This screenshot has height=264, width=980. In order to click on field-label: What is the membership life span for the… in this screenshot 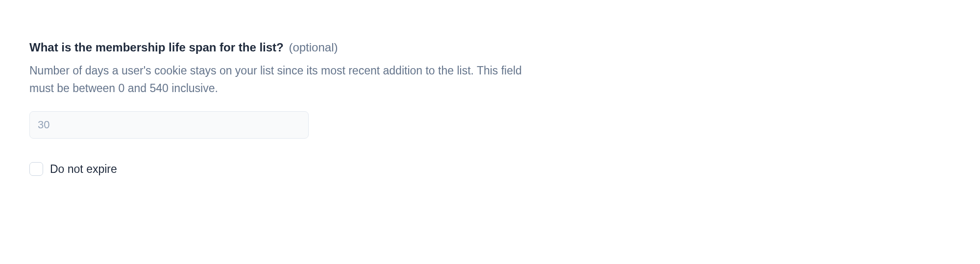, I will do `click(157, 47)`.